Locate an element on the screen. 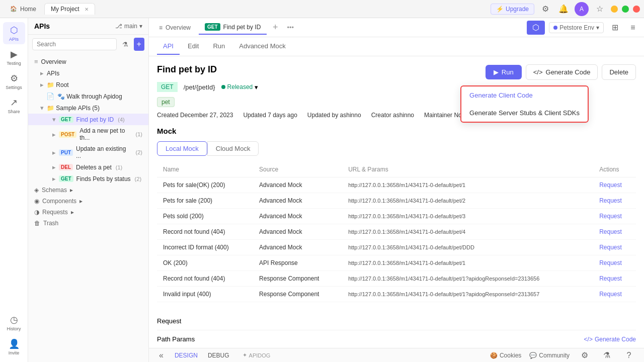  bottom-bar: « DESIGN DEBUG ✦ APIDOG 🍪 Cookies 💬 Comm… is located at coordinates (396, 355).